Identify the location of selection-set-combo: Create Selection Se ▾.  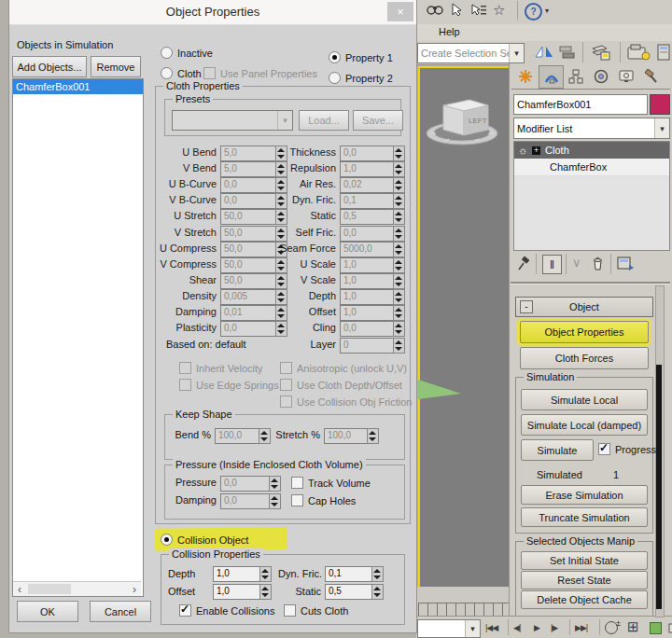
(470, 53).